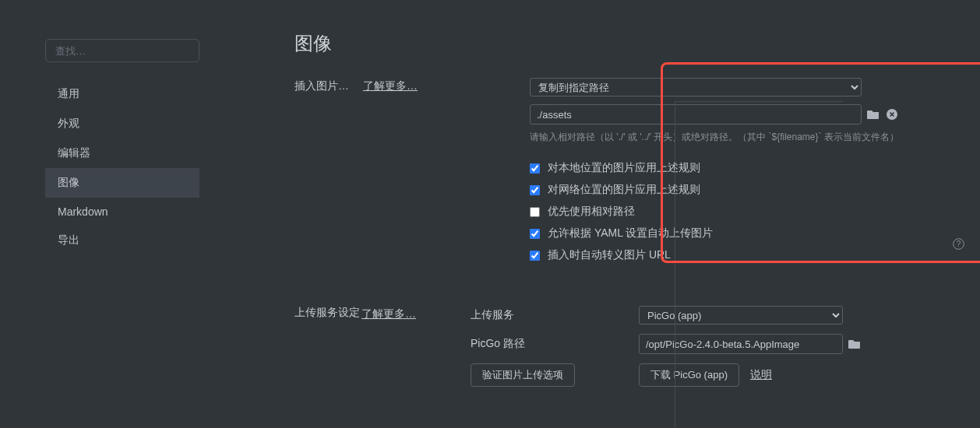 This screenshot has height=428, width=980. Describe the element at coordinates (892, 114) in the screenshot. I see `clear-icon` at that location.